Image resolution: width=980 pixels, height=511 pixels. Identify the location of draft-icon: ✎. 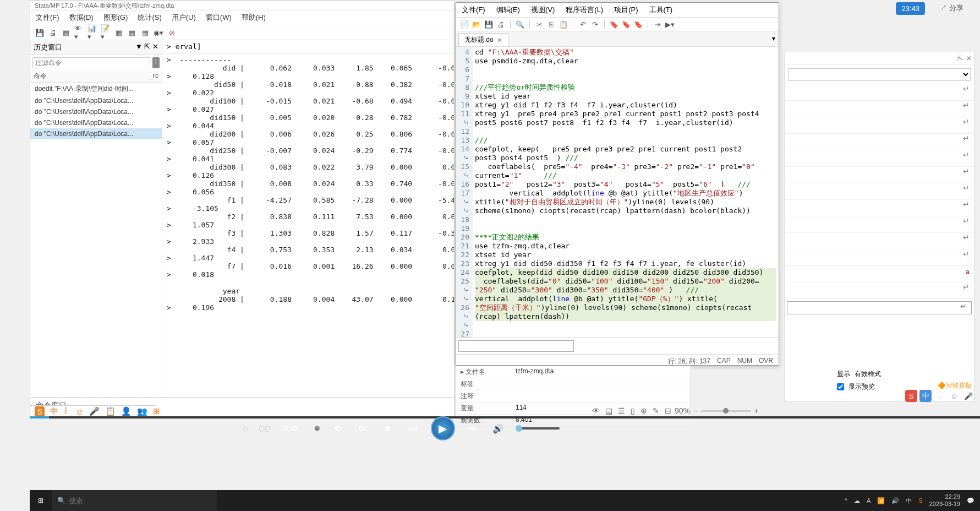
(656, 411).